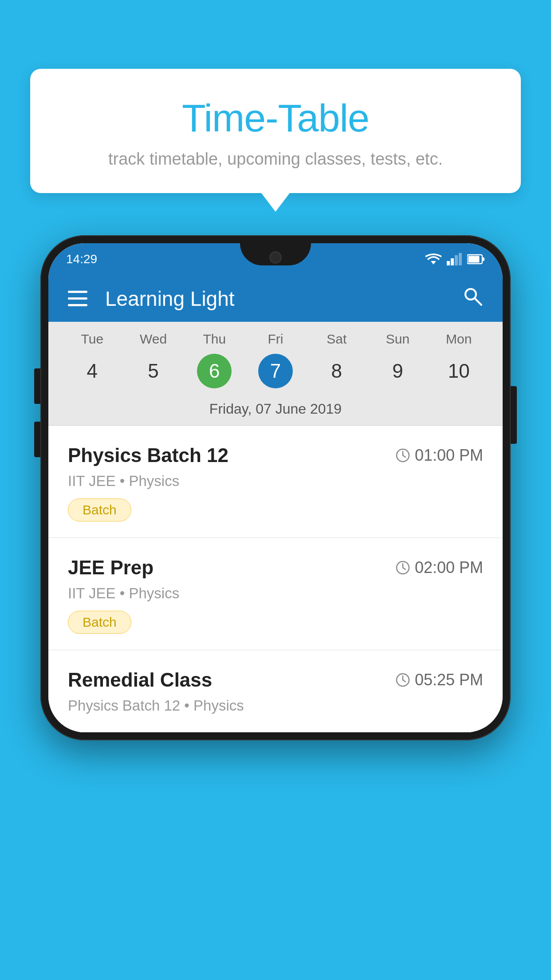  Describe the element at coordinates (276, 706) in the screenshot. I see `class-meta: Physics Batch 12 • Physics` at that location.